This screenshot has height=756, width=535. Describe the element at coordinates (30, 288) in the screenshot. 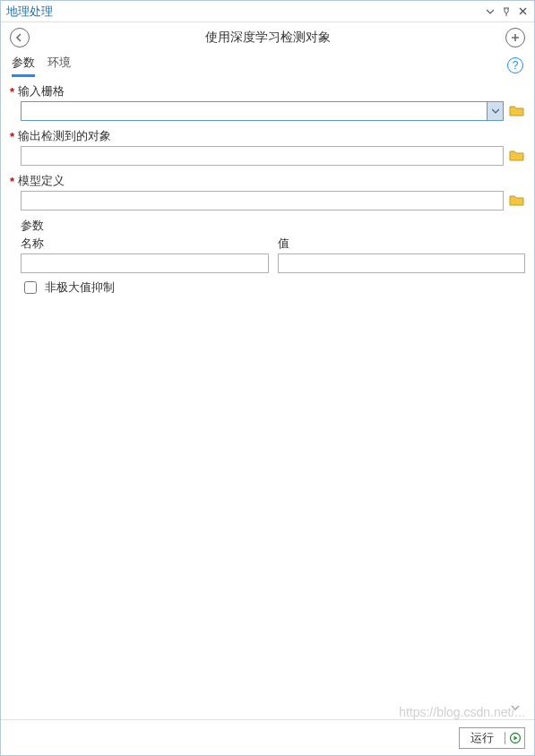

I see `nms-checkbox` at that location.